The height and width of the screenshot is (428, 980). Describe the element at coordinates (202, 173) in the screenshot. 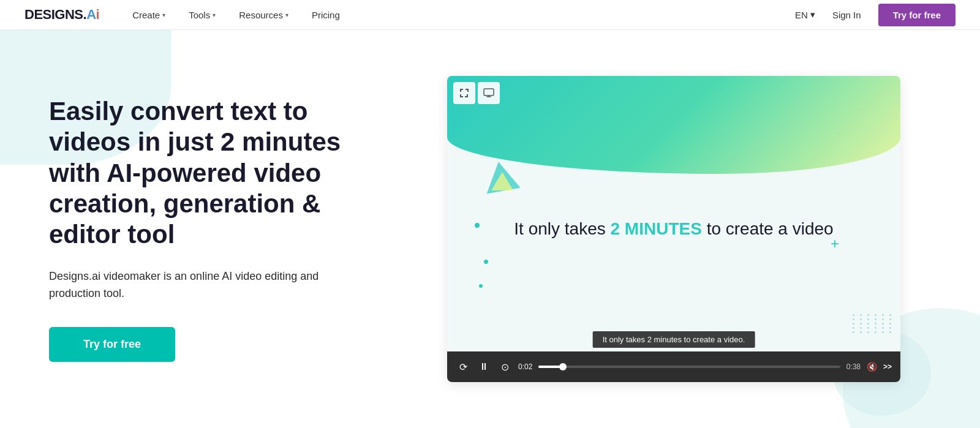

I see `hero-title: Easily convert text to videos in just 2 …` at that location.